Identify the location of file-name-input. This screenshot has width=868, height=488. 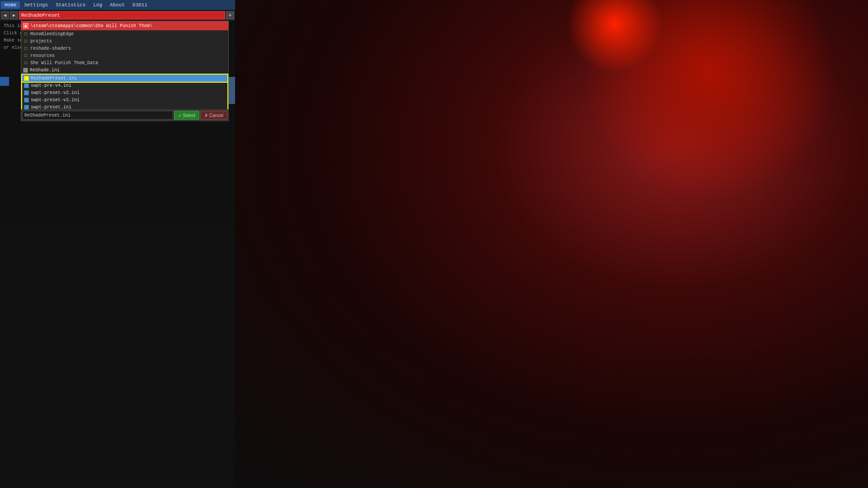
(98, 115).